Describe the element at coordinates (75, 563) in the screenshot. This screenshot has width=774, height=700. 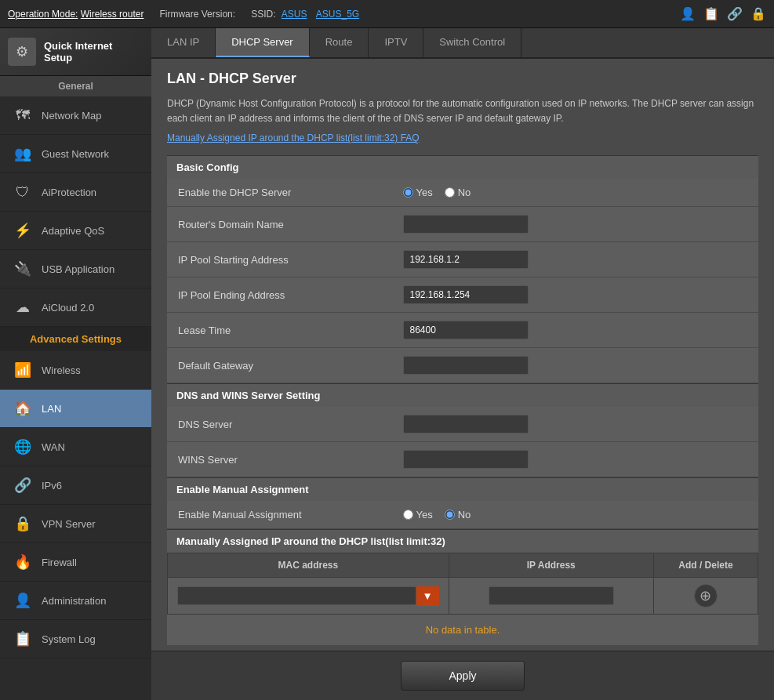
I see `sidebar-item-firewall: 🔥 Firewall` at that location.